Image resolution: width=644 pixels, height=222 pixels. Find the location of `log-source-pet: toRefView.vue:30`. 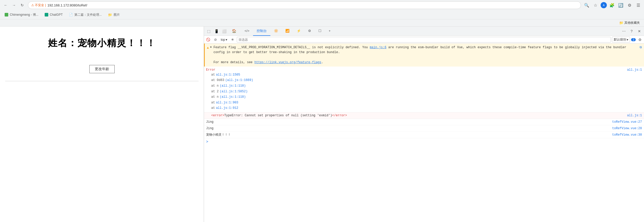

log-source-pet: toRefView.vue:30 is located at coordinates (627, 135).